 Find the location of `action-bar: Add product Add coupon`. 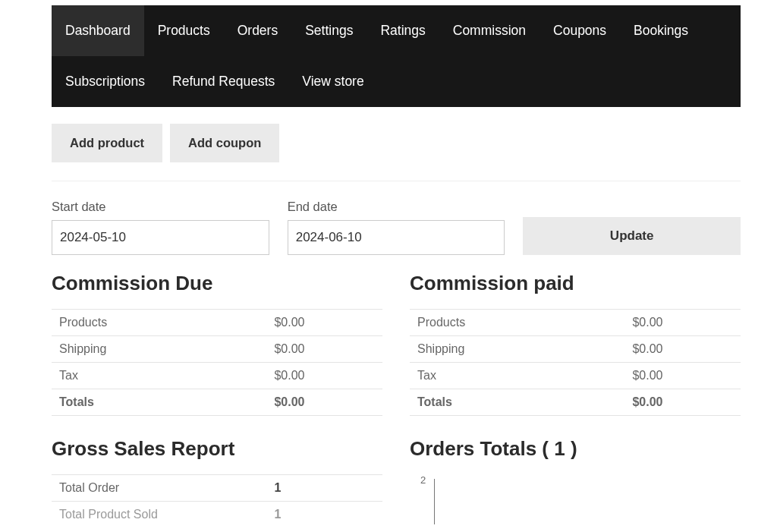

action-bar: Add product Add coupon is located at coordinates (396, 153).